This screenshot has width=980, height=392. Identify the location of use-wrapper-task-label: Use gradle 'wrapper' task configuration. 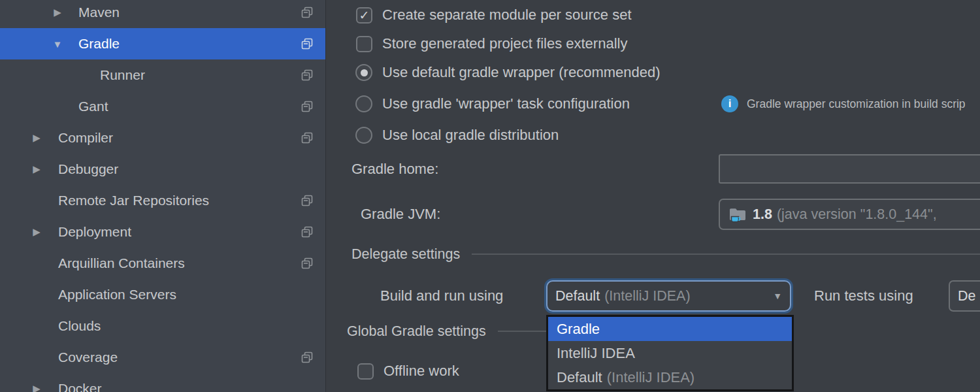
(506, 104).